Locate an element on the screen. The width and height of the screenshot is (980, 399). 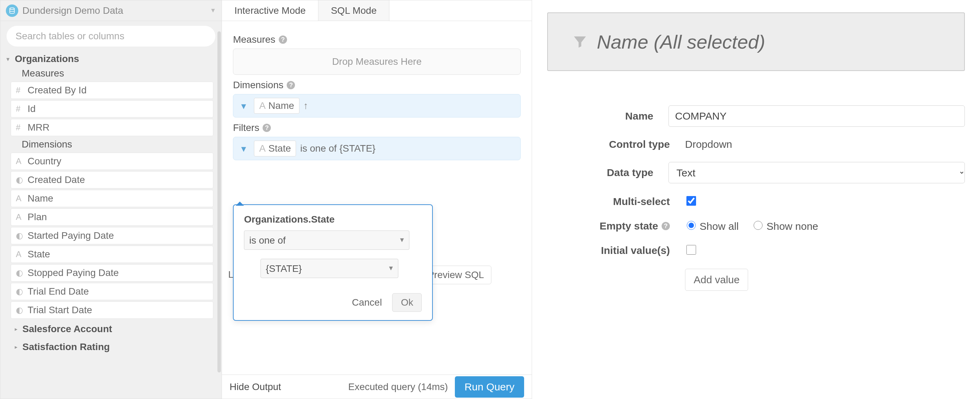
field-mrr: #MRR is located at coordinates (112, 128).